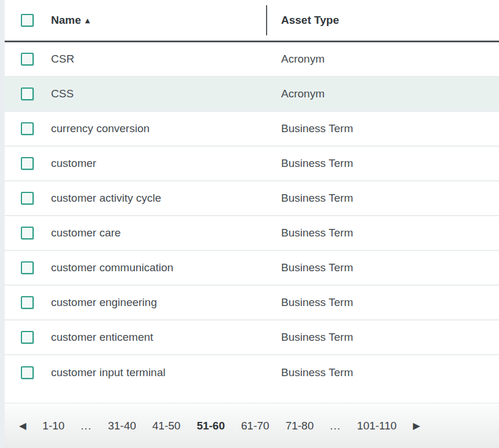  What do you see at coordinates (159, 94) in the screenshot?
I see `row-name: CSS` at bounding box center [159, 94].